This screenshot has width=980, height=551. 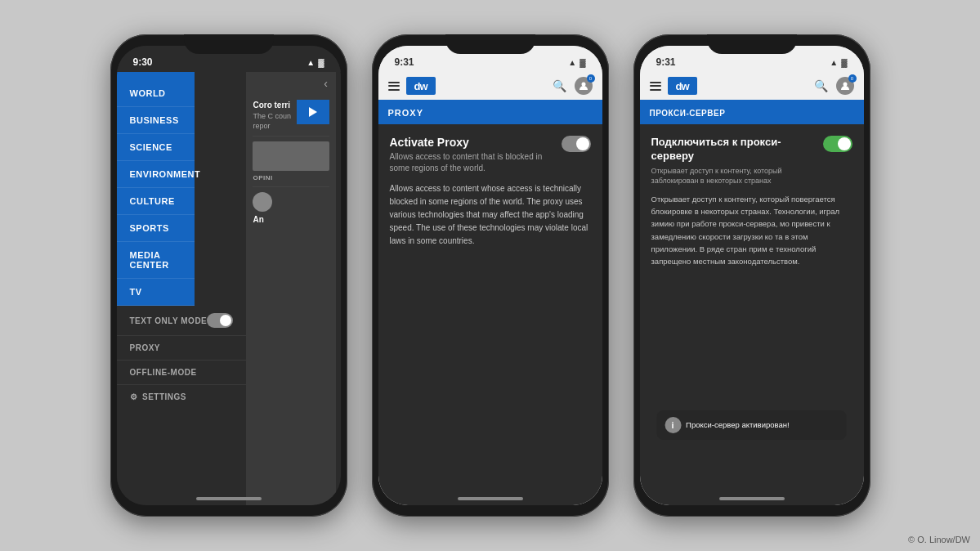 What do you see at coordinates (262, 202) in the screenshot?
I see `avatar-news` at bounding box center [262, 202].